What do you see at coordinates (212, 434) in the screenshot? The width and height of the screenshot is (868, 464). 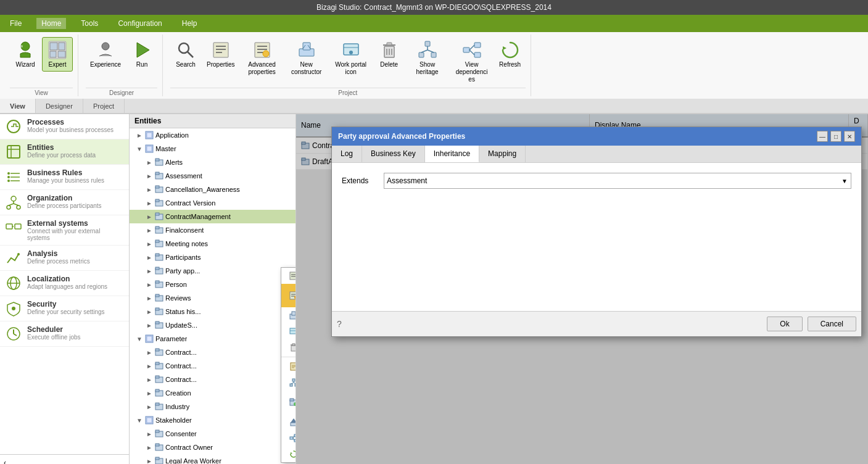 I see `tree-item-consenter: ► Consenter` at bounding box center [212, 434].